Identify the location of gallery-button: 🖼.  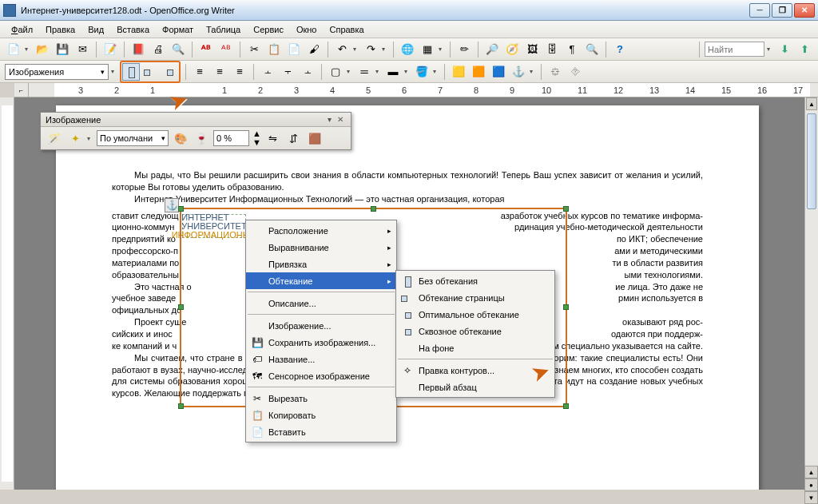
(532, 50).